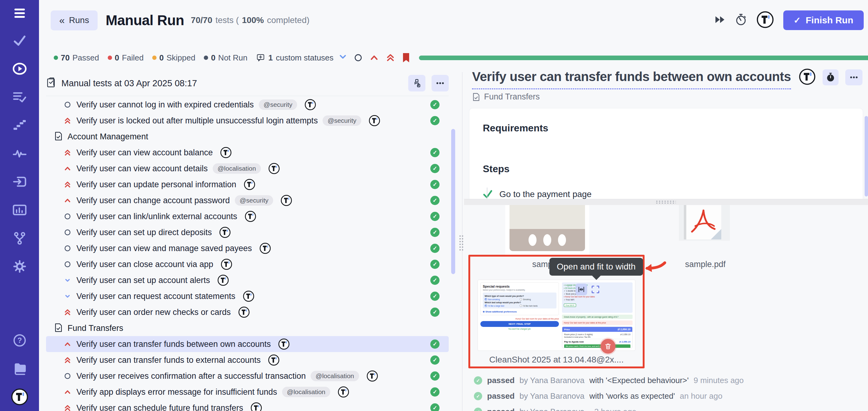 The image size is (868, 411). Describe the element at coordinates (294, 58) in the screenshot. I see `custom-statuses-filter: 1 custom statuses` at that location.